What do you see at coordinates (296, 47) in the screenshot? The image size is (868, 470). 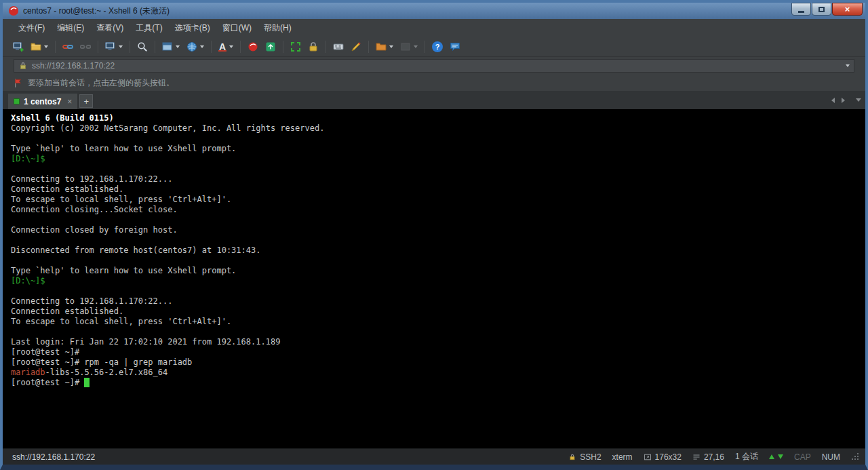 I see `fullscreen-icon` at bounding box center [296, 47].